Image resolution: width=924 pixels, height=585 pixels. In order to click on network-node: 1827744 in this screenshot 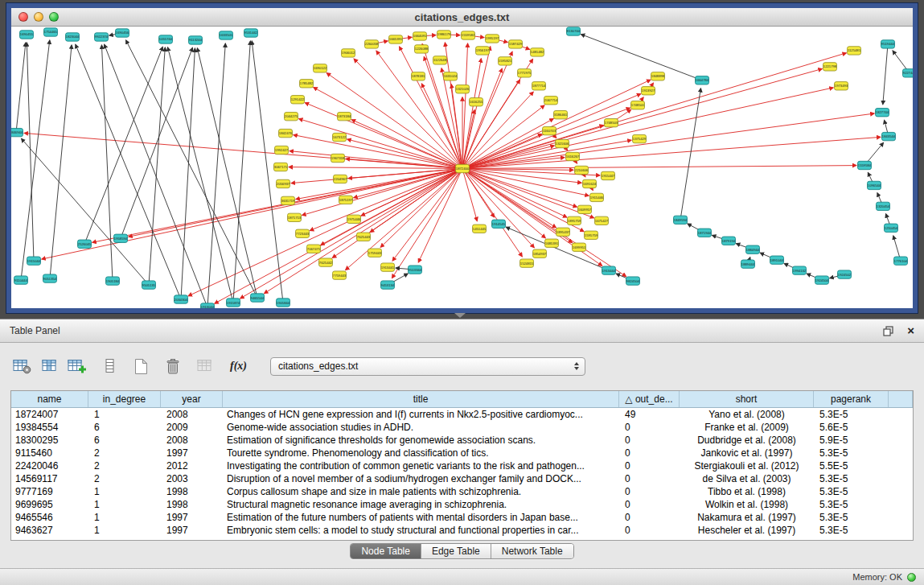, I will do `click(883, 113)`.